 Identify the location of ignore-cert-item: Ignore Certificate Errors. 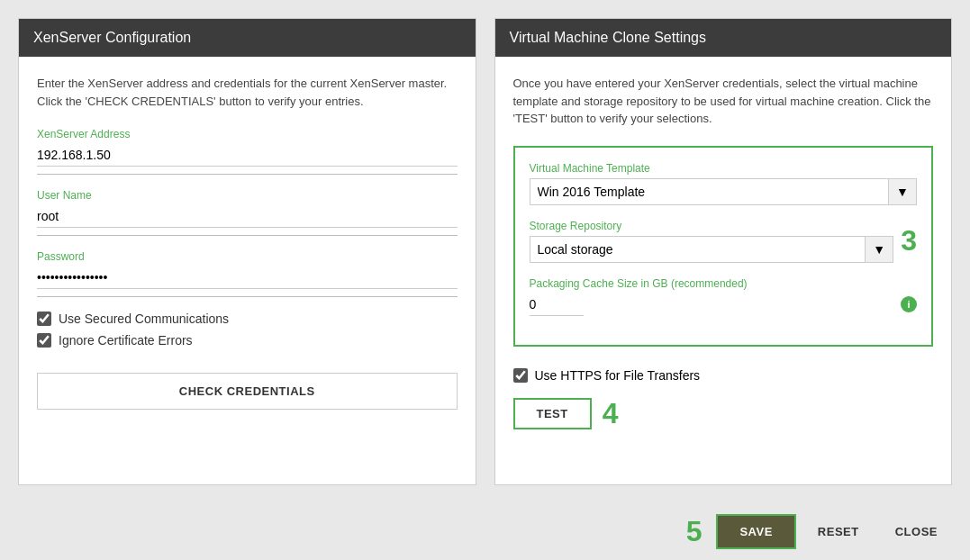
(247, 340).